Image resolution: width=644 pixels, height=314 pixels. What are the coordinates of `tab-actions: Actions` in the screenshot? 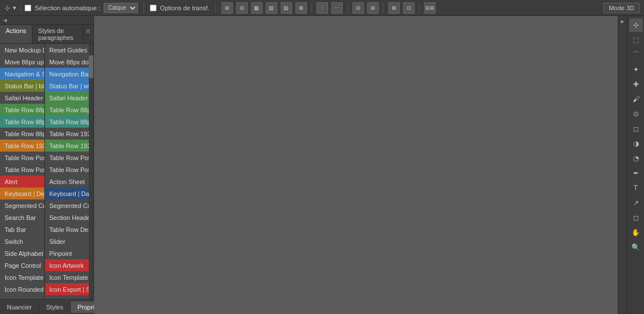 It's located at (16, 34).